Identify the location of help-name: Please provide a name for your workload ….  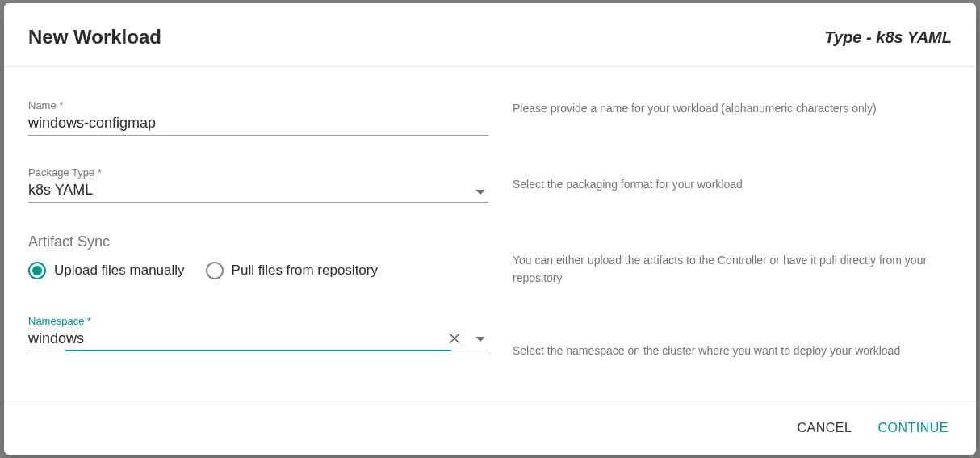
(732, 120).